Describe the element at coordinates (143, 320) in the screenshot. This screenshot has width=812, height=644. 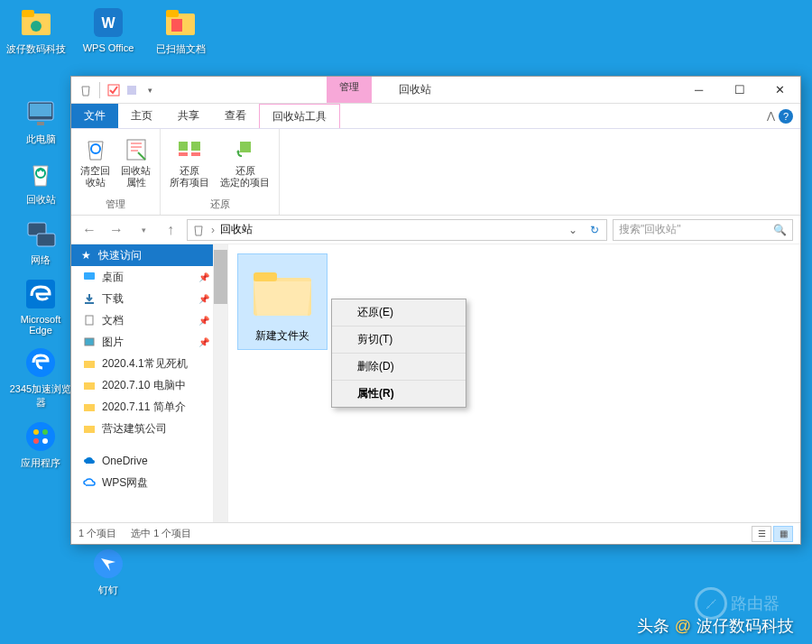
I see `nav-documents: 文档 📌` at that location.